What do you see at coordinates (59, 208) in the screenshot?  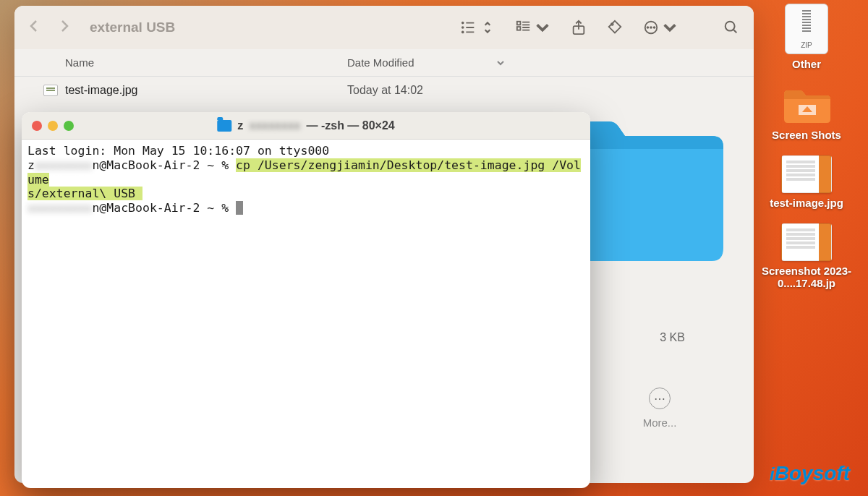 I see `blurred-text: xxxxxxxxx` at bounding box center [59, 208].